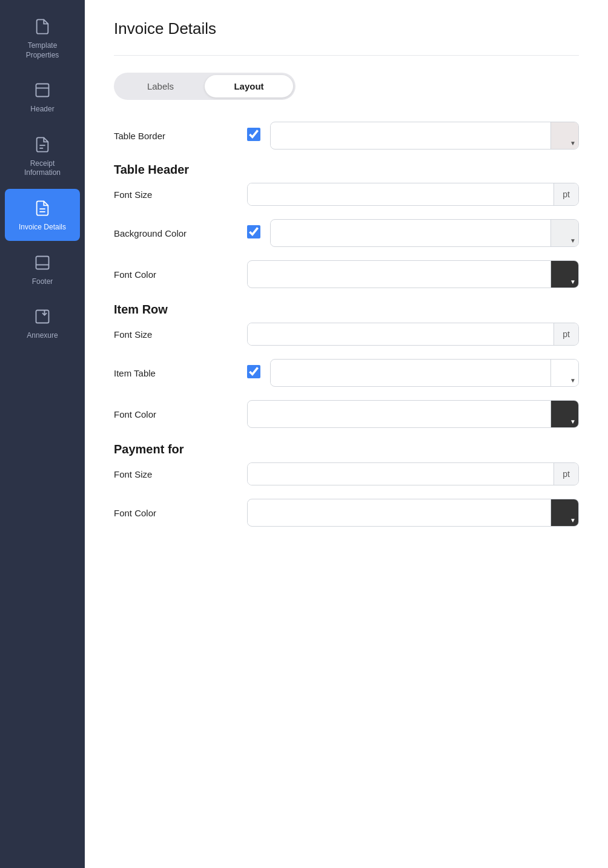  Describe the element at coordinates (411, 373) in the screenshot. I see `item-table-color-input: #ffffff` at that location.